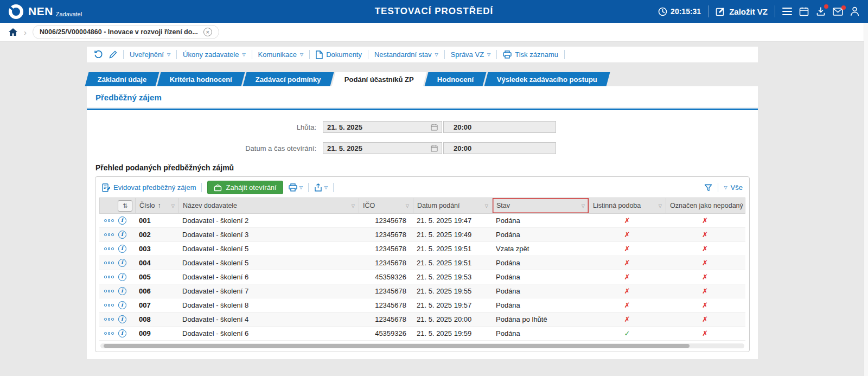 The height and width of the screenshot is (376, 868). What do you see at coordinates (422, 291) in the screenshot?
I see `table-row: i006Dodavatel - školení 71234567821. 5. …` at bounding box center [422, 291].